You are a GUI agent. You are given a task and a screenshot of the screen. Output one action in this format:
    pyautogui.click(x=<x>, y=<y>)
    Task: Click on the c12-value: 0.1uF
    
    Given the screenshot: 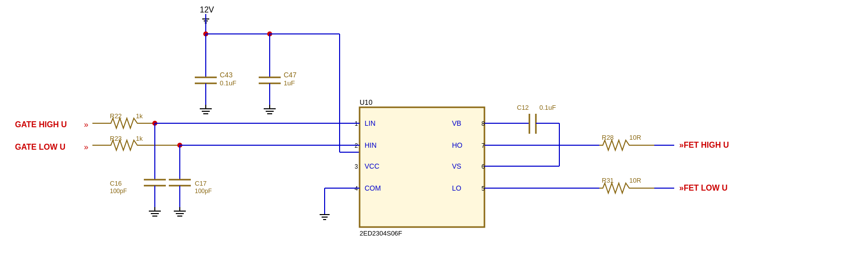 What is the action you would take?
    pyautogui.click(x=547, y=108)
    